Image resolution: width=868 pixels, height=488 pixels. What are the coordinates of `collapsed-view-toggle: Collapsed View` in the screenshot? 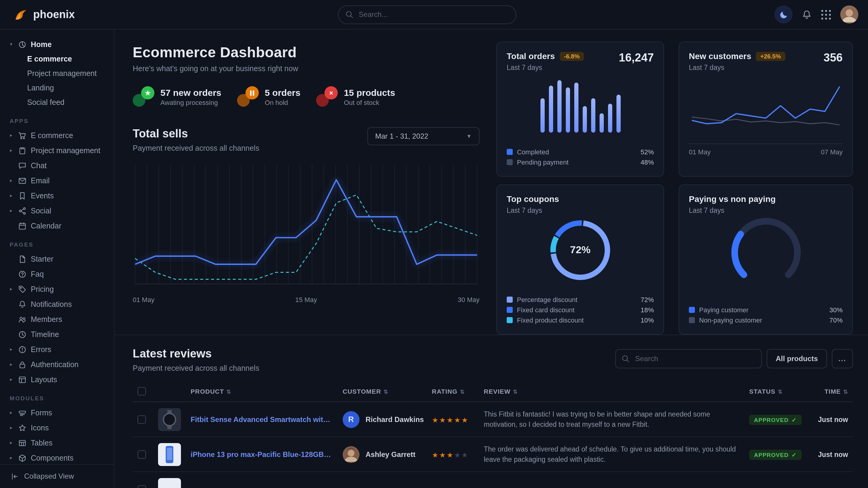 It's located at (57, 476).